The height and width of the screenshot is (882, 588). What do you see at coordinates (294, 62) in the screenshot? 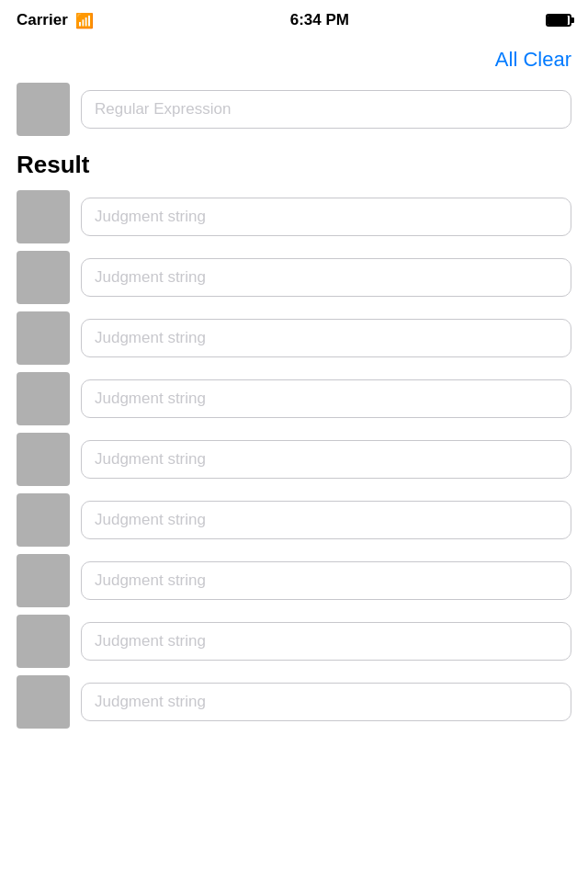
I see `header-actions: All Clear` at bounding box center [294, 62].